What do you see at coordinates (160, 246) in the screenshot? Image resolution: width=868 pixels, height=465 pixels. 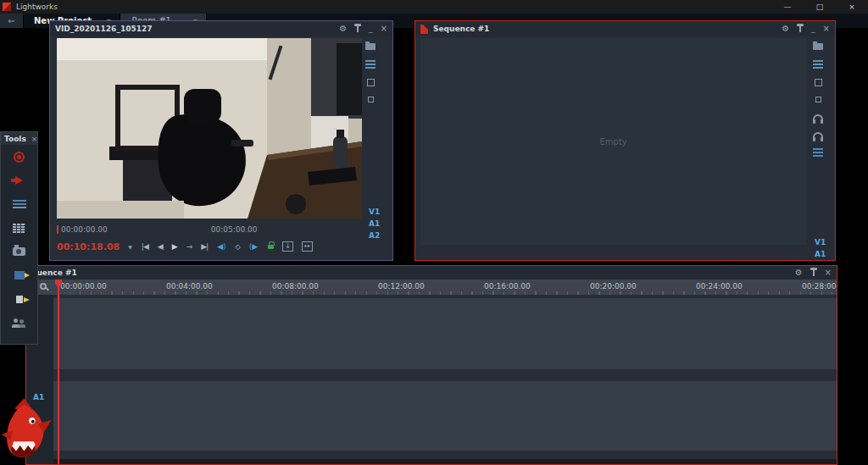 I see `step-back-button: ◀` at bounding box center [160, 246].